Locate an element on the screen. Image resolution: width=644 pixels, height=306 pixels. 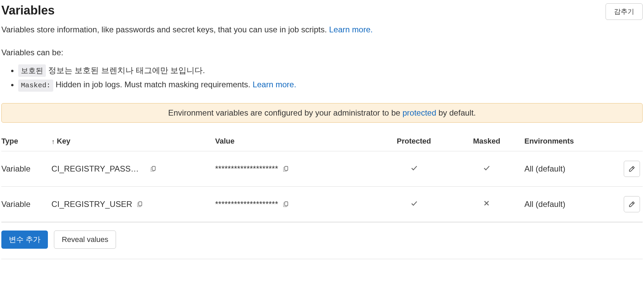
x-icon is located at coordinates (487, 204).